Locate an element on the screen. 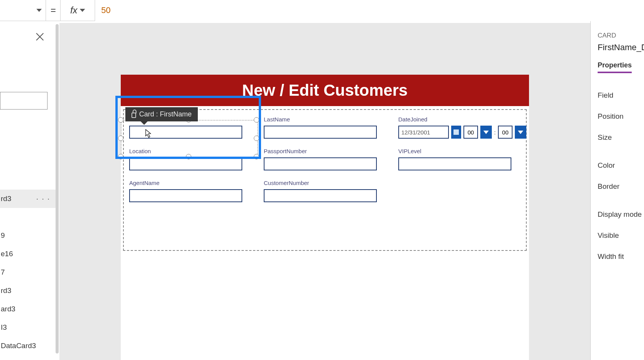  minute-input is located at coordinates (505, 132).